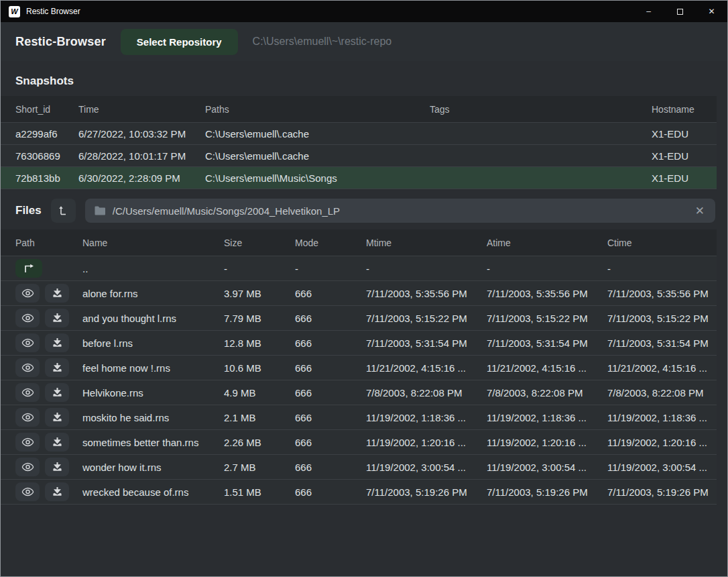 The height and width of the screenshot is (577, 728). I want to click on close-button: ✕, so click(712, 11).